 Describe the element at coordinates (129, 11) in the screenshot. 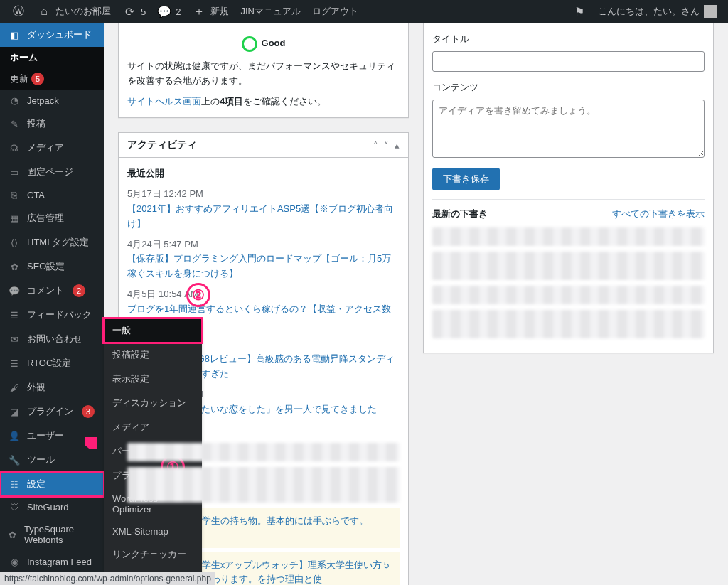

I see `update-icon: ⟳` at that location.